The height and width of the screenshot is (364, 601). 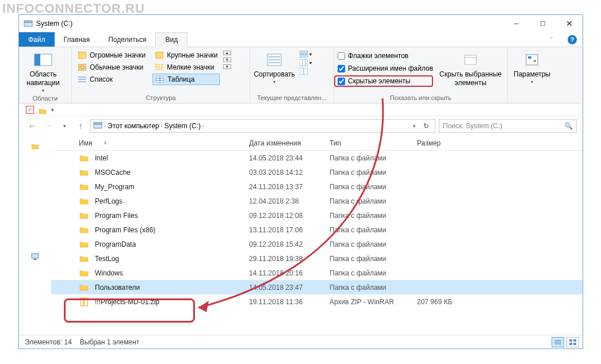 What do you see at coordinates (317, 230) in the screenshot?
I see `list-item: Program Files (x86)13.11.2018 17:06Папка…` at bounding box center [317, 230].